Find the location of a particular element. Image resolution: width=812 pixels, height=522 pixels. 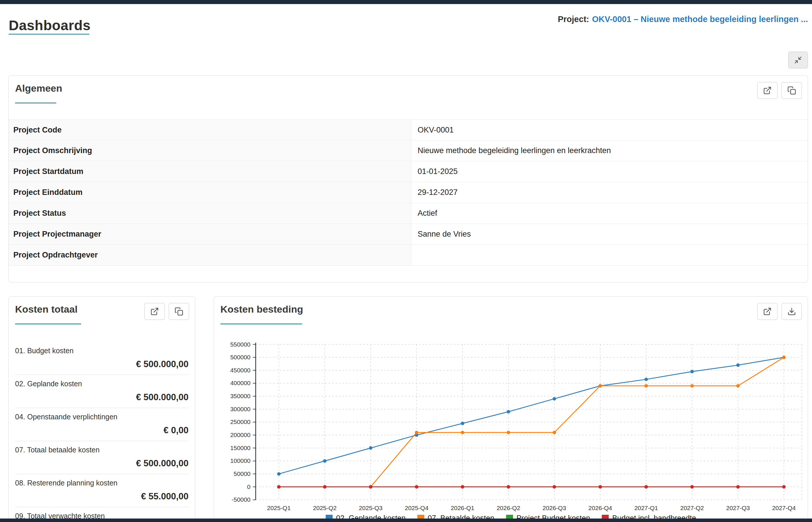

table-row: Project Omschrijving Nieuwe methode bege… is located at coordinates (408, 151).